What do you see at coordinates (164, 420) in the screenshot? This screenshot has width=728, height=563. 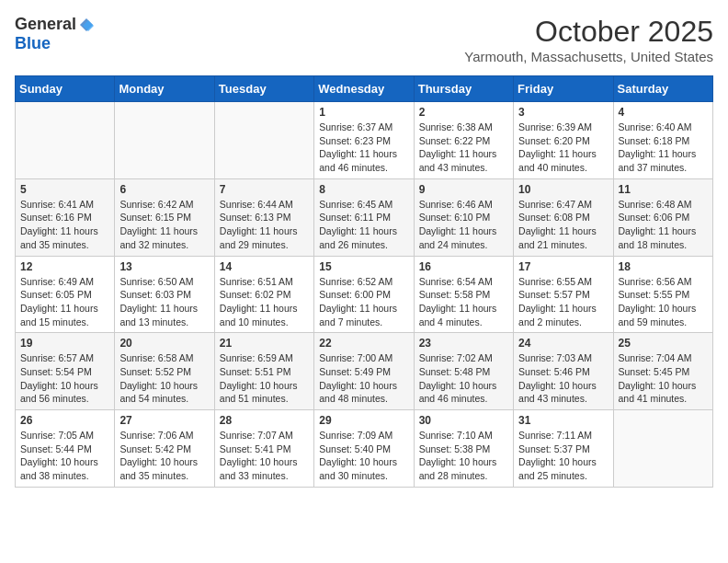 I see `day-number: 27` at bounding box center [164, 420].